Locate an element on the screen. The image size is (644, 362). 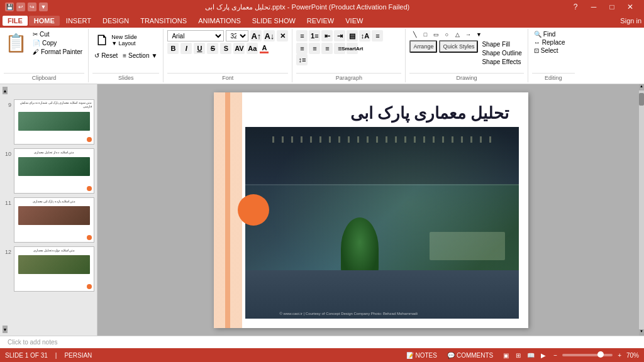
decrease-indent-button: ⇤ is located at coordinates (327, 36).